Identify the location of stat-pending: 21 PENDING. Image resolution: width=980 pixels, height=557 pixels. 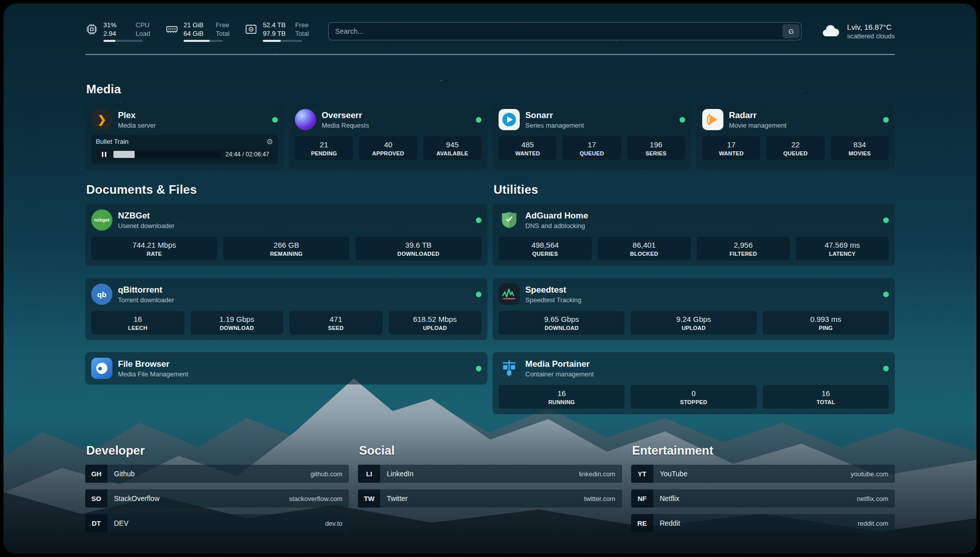
(324, 148).